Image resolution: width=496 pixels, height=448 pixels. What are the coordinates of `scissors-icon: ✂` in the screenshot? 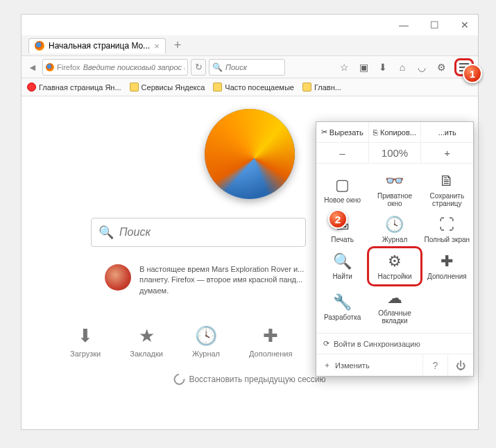 It's located at (325, 132).